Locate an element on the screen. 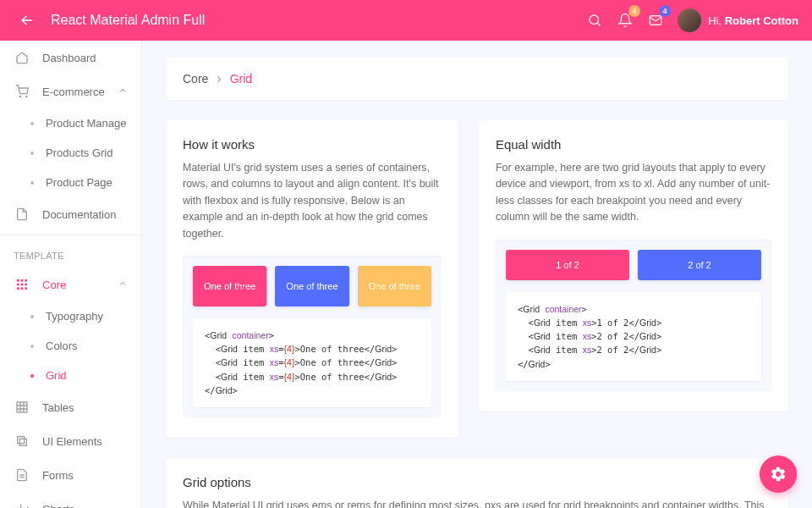 The width and height of the screenshot is (812, 508). sidebar-item-products-grid: Products Grid is located at coordinates (71, 152).